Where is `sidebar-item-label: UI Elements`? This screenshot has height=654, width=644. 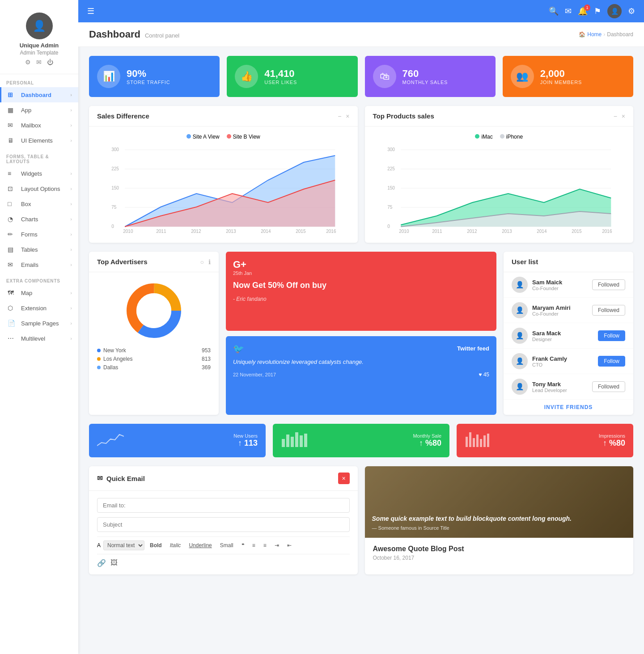
sidebar-item-label: UI Elements is located at coordinates (37, 140).